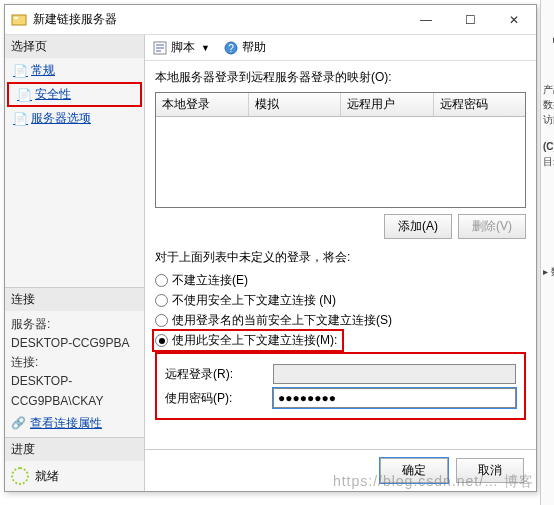  I want to click on chevron-down-icon: ▼, so click(206, 48).